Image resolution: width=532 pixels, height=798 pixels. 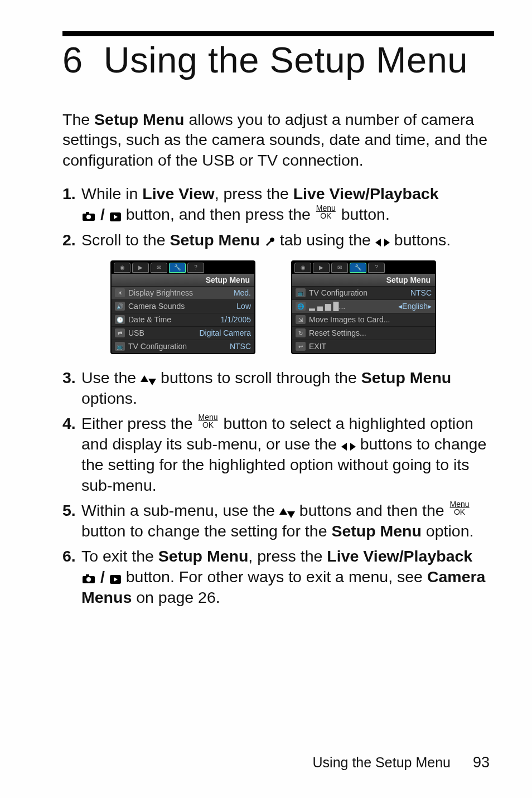 What do you see at coordinates (366, 214) in the screenshot?
I see `text: button.` at bounding box center [366, 214].